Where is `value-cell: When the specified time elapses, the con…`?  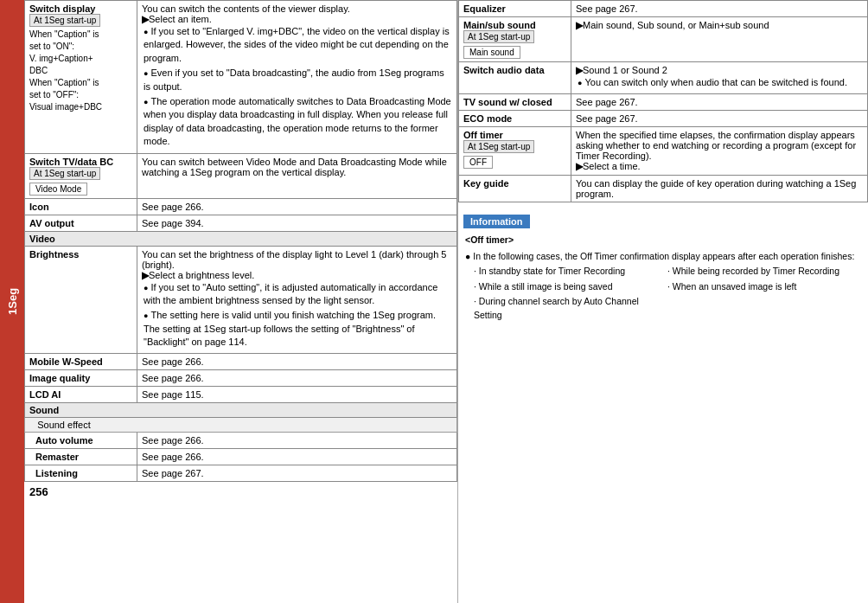
value-cell: When the specified time elapses, the con… is located at coordinates (719, 151).